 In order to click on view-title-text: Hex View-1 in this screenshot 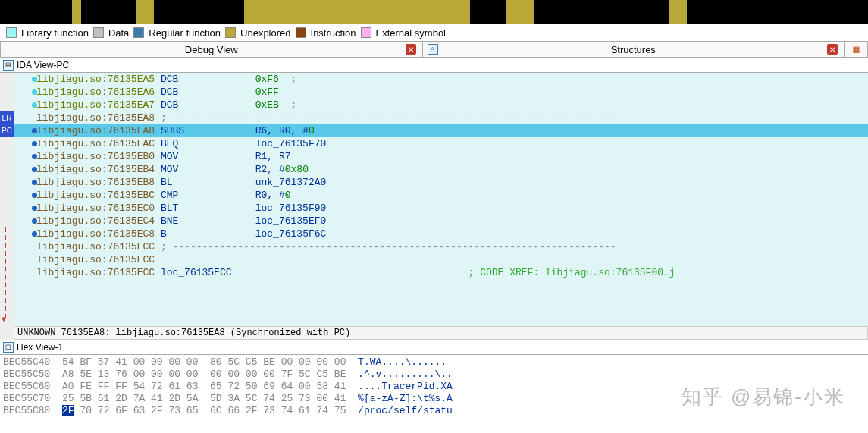, I will do `click(39, 347)`.